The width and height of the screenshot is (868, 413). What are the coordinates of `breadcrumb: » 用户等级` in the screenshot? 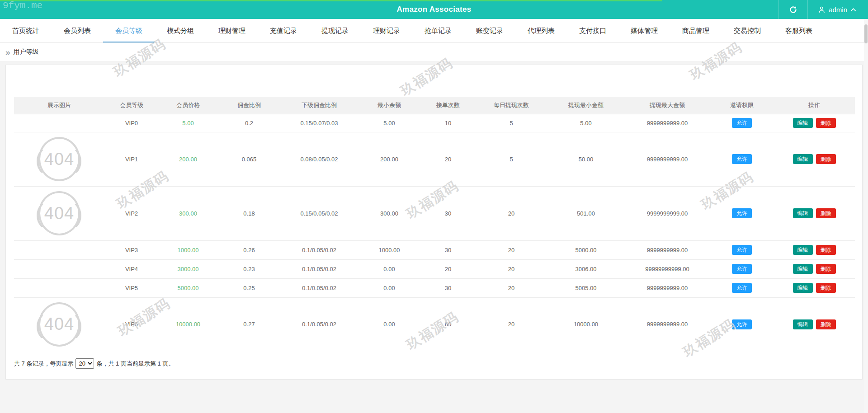 It's located at (434, 52).